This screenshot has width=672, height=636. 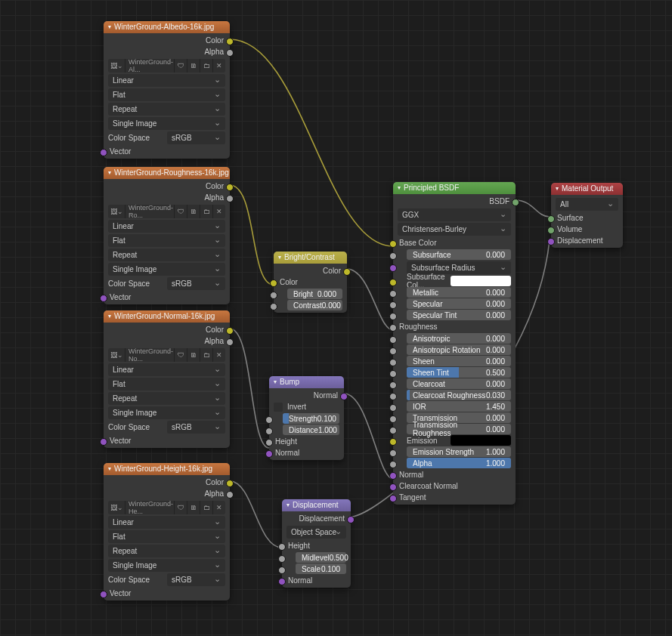 What do you see at coordinates (166, 236) in the screenshot?
I see `image-texture-roughness-node: ▾WinterGround-Roughness-16k.jpg Color Al…` at bounding box center [166, 236].